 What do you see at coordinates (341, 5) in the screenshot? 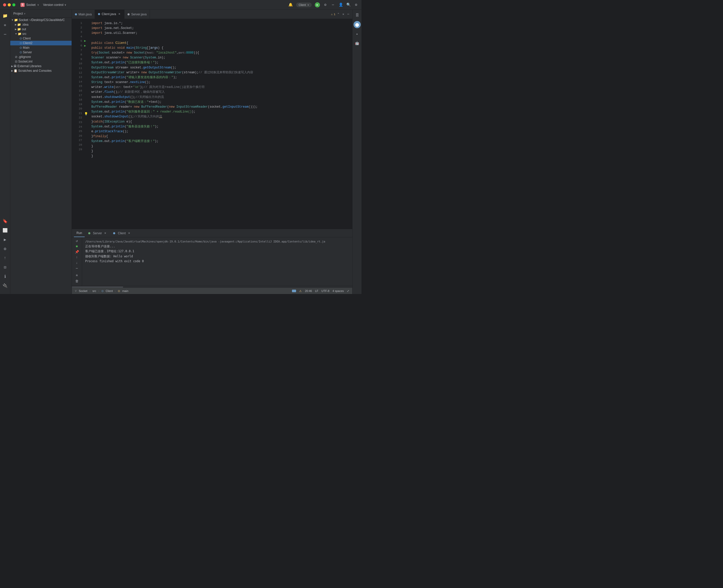
I see `profile-icon: 👤` at bounding box center [341, 5].